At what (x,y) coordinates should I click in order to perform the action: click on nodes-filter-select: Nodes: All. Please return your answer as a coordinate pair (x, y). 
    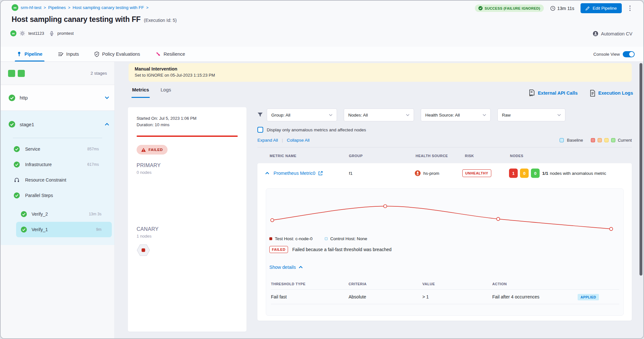
    Looking at the image, I should click on (379, 115).